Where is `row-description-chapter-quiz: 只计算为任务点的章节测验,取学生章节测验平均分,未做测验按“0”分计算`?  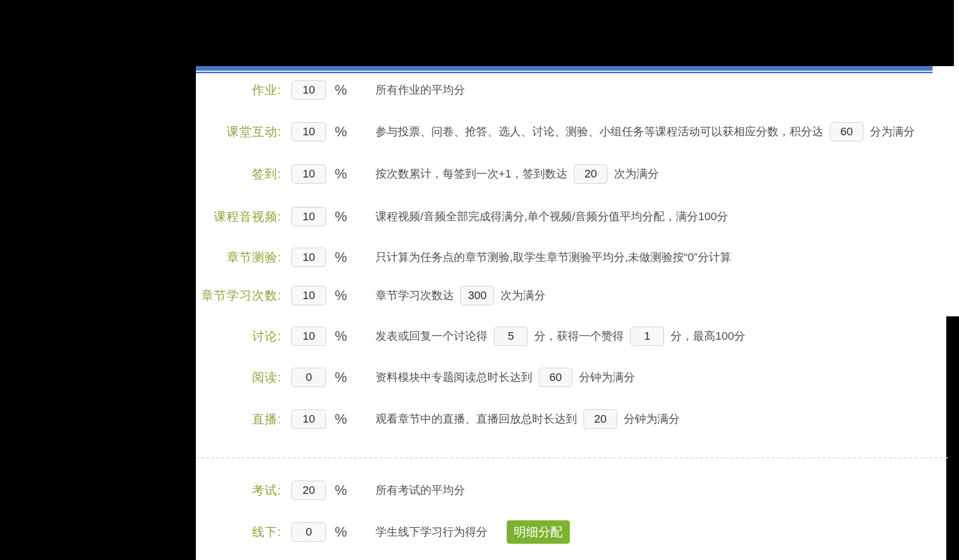 row-description-chapter-quiz: 只计算为任务点的章节测验,取学生章节测验平均分,未做测验按“0”分计算 is located at coordinates (554, 257).